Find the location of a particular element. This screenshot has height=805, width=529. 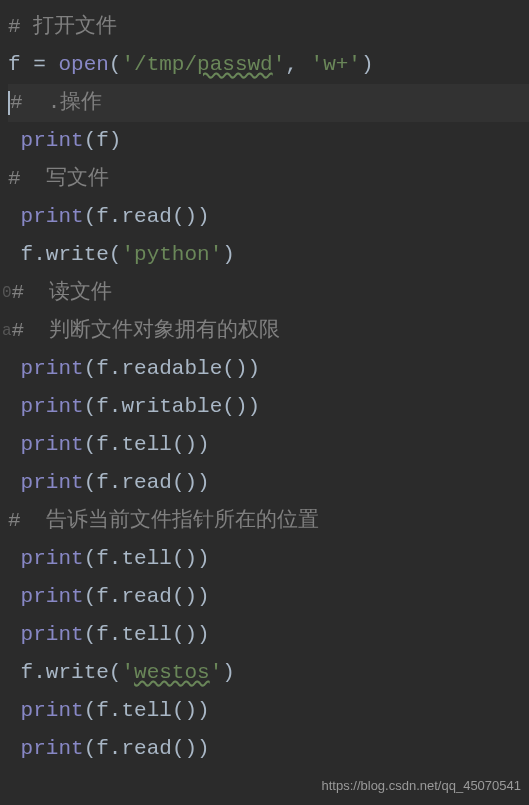

code-line: 0# 读文件 is located at coordinates (268, 293).